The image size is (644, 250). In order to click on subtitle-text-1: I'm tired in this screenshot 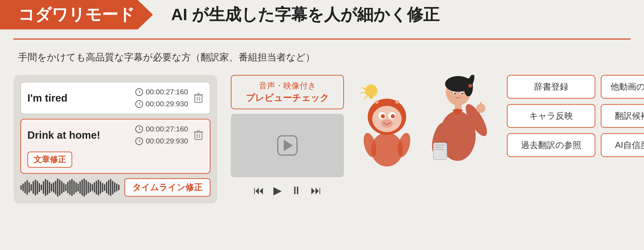, I will do `click(79, 98)`.